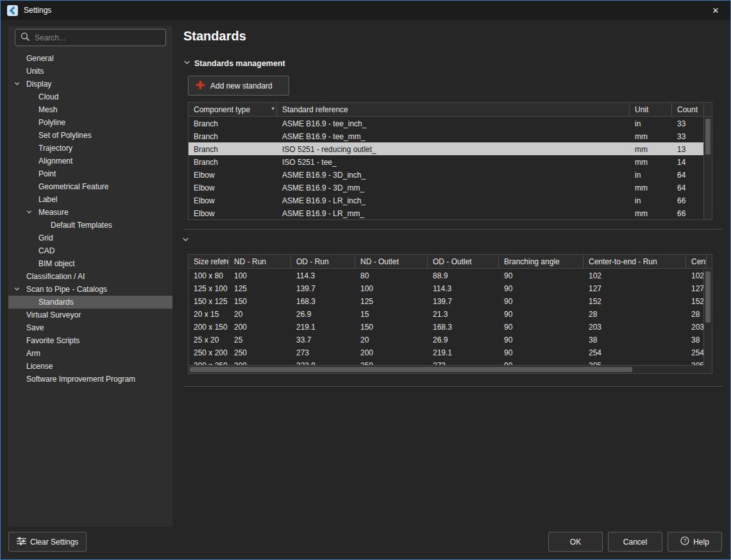 This screenshot has width=731, height=560. Describe the element at coordinates (708, 317) in the screenshot. I see `details-table-vertical-scrollbar` at that location.